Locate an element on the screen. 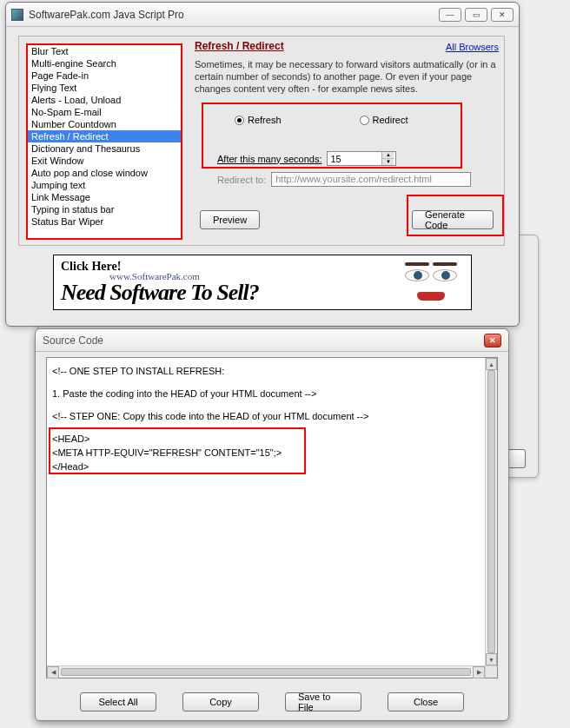 The height and width of the screenshot is (728, 570). app-icon is located at coordinates (17, 15).